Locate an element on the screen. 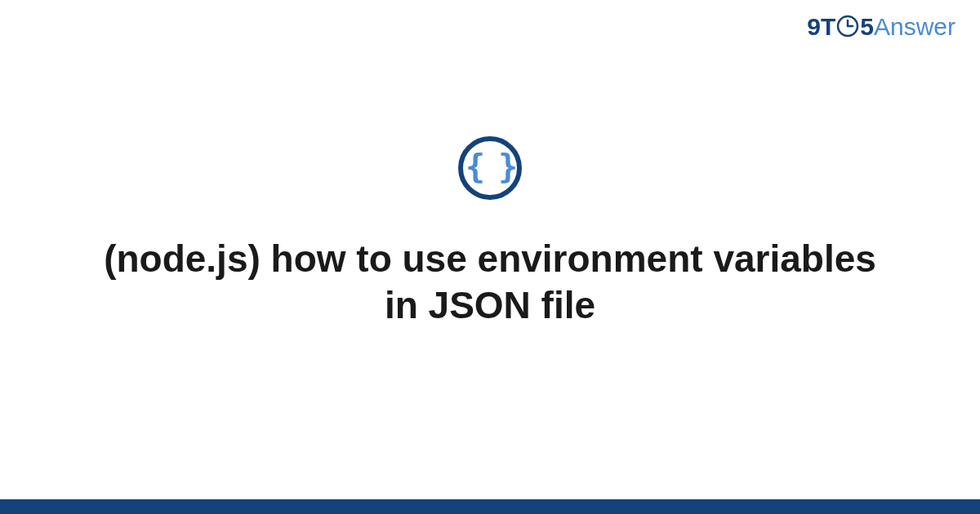  json-braces-icon: { } is located at coordinates (490, 166).